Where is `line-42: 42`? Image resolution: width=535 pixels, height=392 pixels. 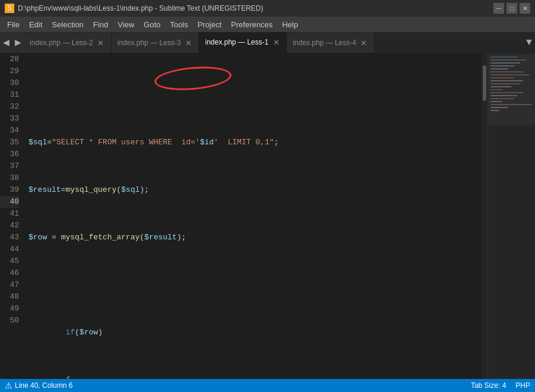 line-42: 42 is located at coordinates (10, 226).